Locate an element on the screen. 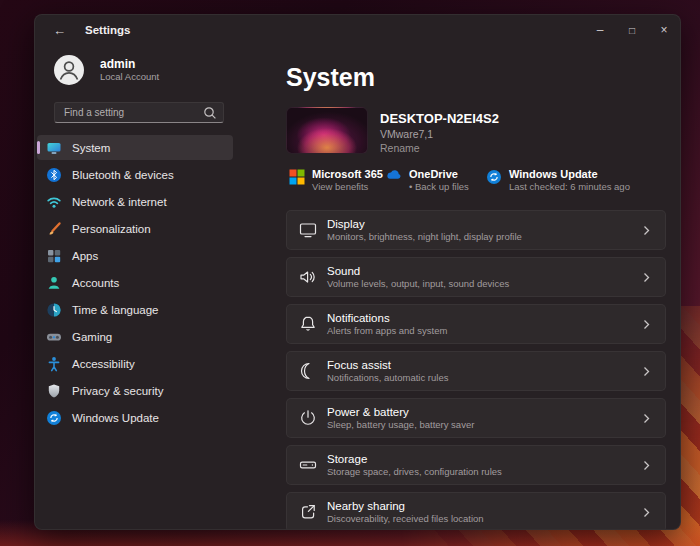 The image size is (700, 546). bluetooth-icon is located at coordinates (54, 175).